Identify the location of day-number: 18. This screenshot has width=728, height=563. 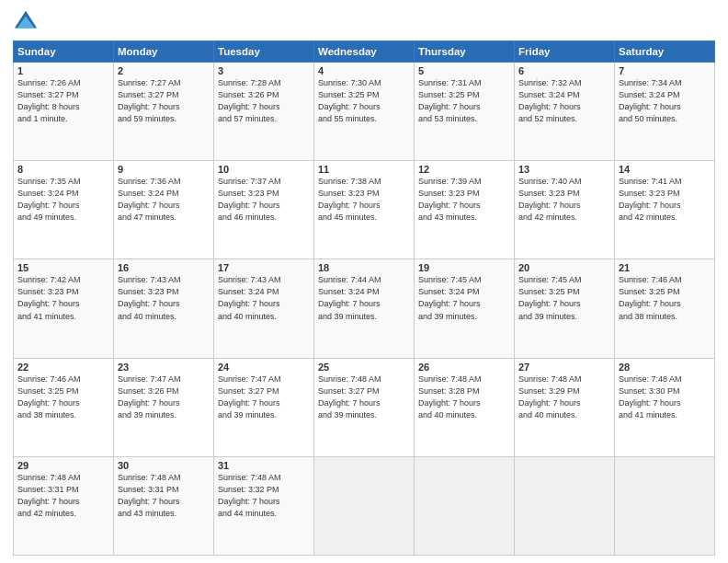
(364, 268).